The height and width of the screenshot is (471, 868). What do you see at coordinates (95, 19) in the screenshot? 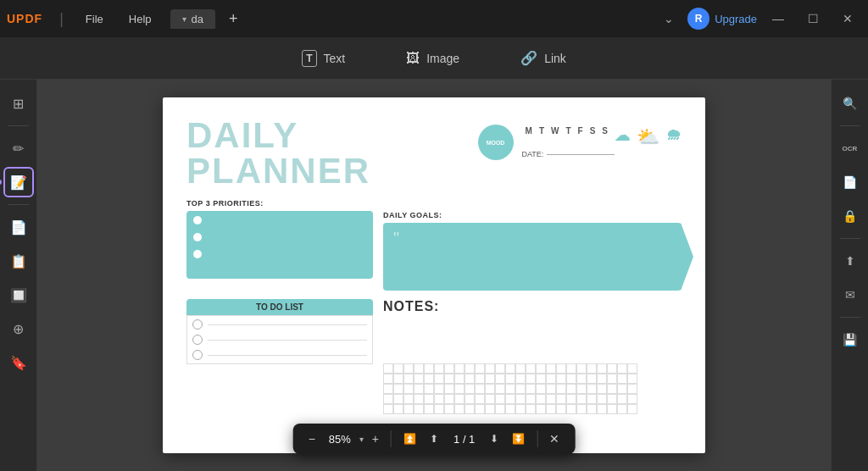
I see `file-menu: File` at bounding box center [95, 19].